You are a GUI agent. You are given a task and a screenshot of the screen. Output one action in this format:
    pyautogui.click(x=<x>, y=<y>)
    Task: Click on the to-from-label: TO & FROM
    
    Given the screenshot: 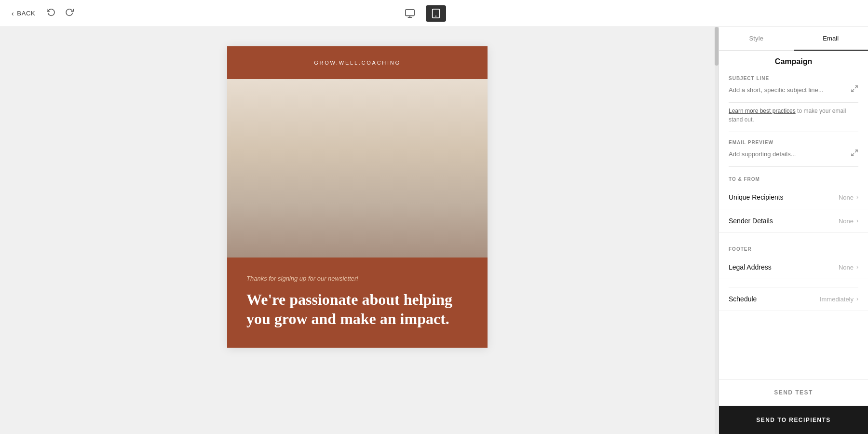 What is the action you would take?
    pyautogui.click(x=794, y=176)
    